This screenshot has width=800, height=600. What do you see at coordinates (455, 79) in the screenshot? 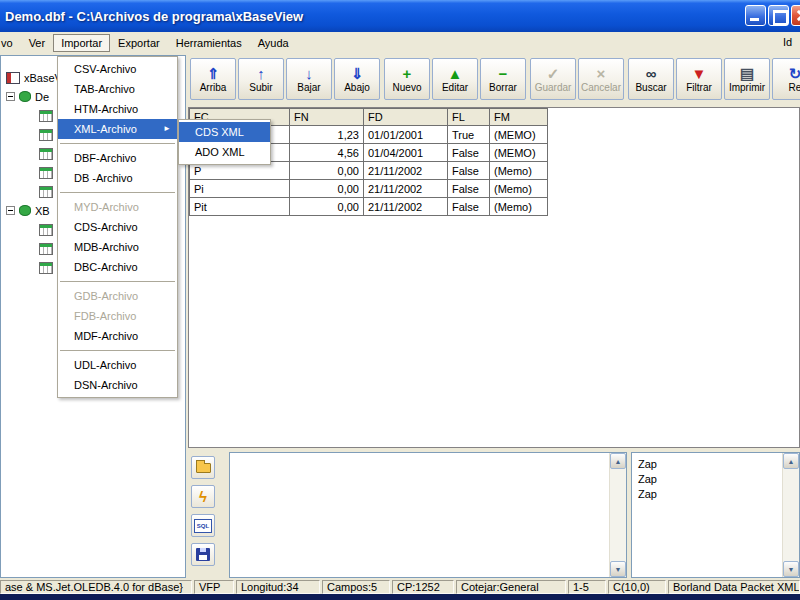
I see `toolbar-button-editar: ▲ Editar` at bounding box center [455, 79].